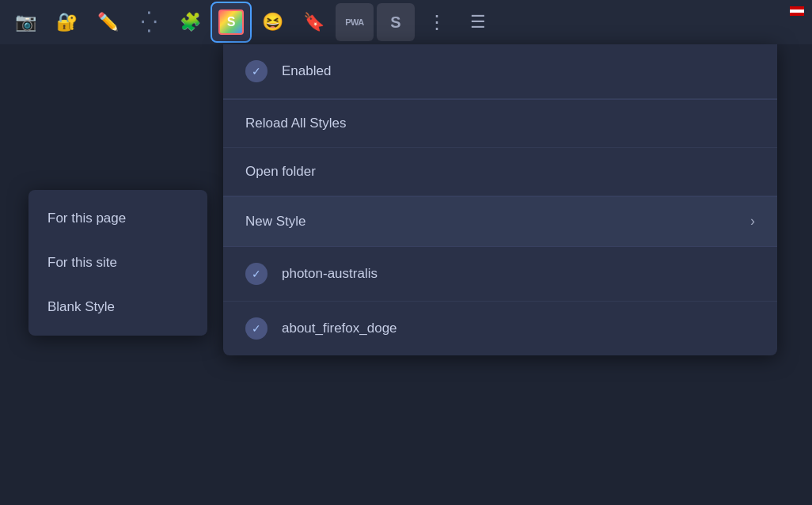 The width and height of the screenshot is (812, 505). Describe the element at coordinates (190, 22) in the screenshot. I see `puzzle-icon: 🧩` at that location.